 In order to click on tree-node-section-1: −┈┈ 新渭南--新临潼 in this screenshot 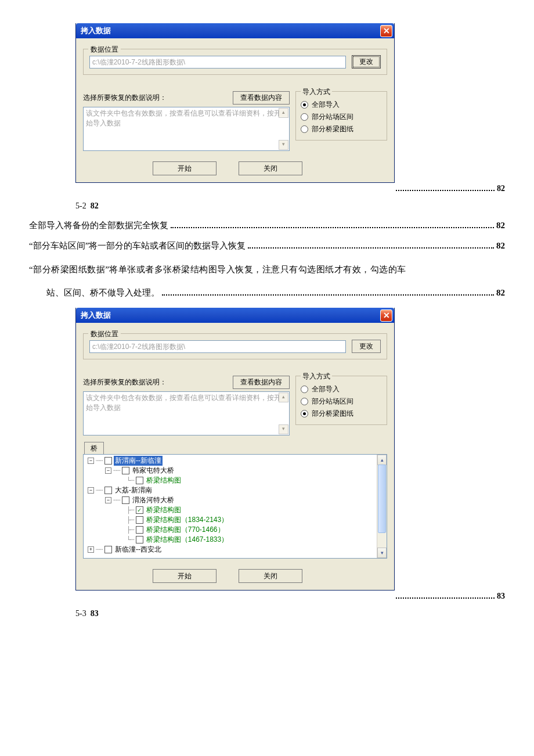, I will do `click(236, 461)`.